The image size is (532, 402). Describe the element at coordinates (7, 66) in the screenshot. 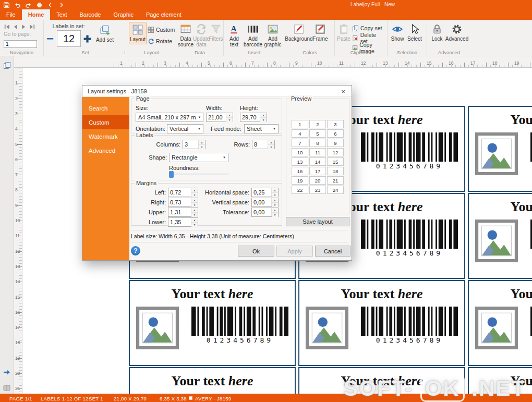

I see `pages-panel-icon` at that location.